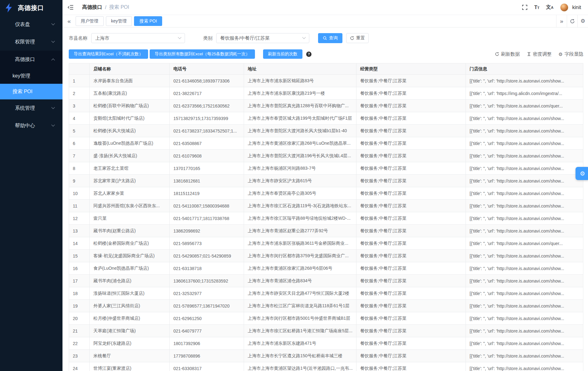 This screenshot has width=588, height=371. I want to click on city-select: 上海市, so click(138, 38).